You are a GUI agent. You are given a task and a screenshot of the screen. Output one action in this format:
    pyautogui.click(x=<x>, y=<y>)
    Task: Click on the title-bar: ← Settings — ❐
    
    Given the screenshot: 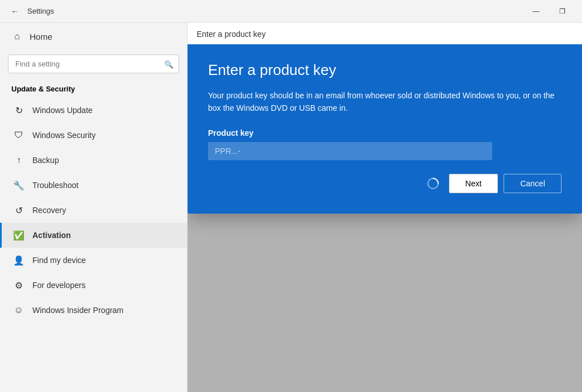 What is the action you would take?
    pyautogui.click(x=291, y=11)
    